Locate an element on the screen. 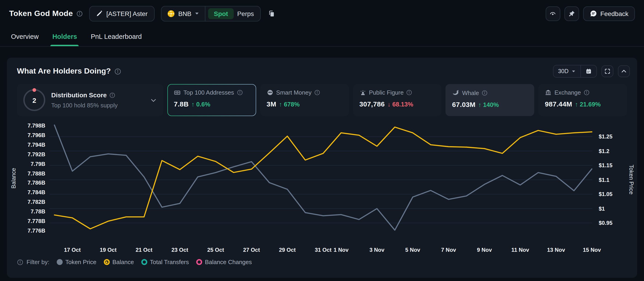 This screenshot has width=644, height=281. whale-icon is located at coordinates (456, 93).